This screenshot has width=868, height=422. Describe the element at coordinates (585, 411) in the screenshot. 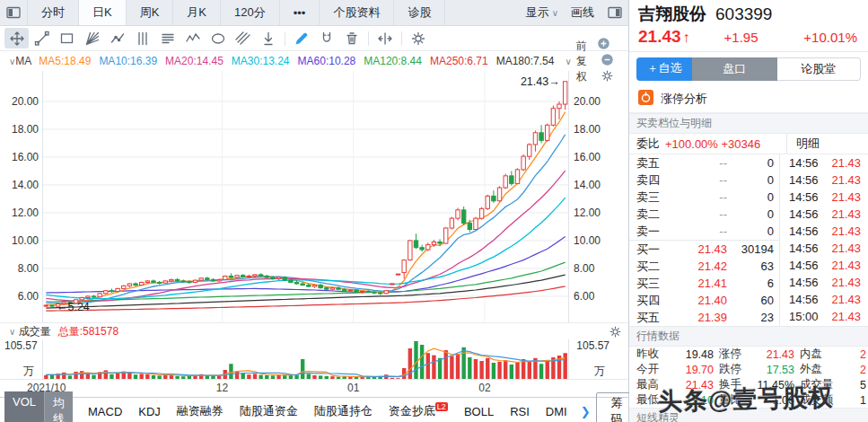

I see `more-indicators-arrow: ❯` at that location.